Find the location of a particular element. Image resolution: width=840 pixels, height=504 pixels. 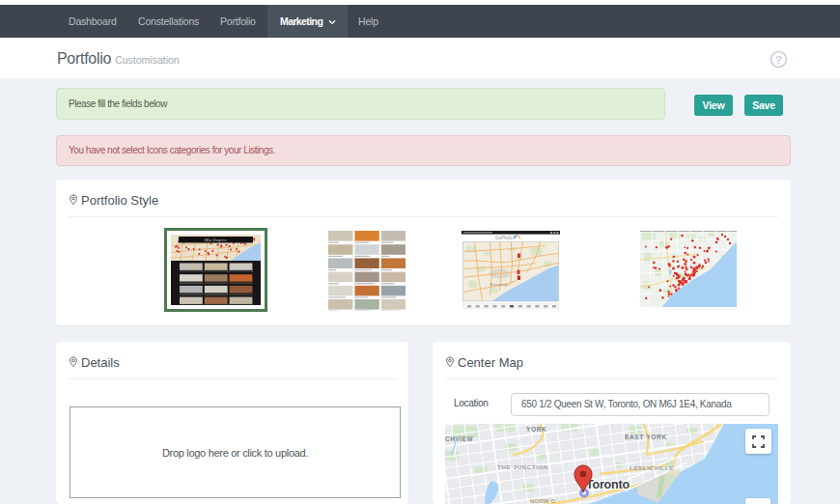

svg-text: Toronto is located at coordinates (608, 485).